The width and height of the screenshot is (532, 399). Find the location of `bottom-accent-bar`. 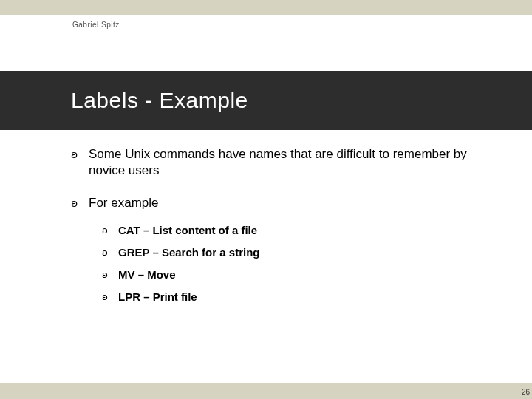

bottom-accent-bar is located at coordinates (266, 391).